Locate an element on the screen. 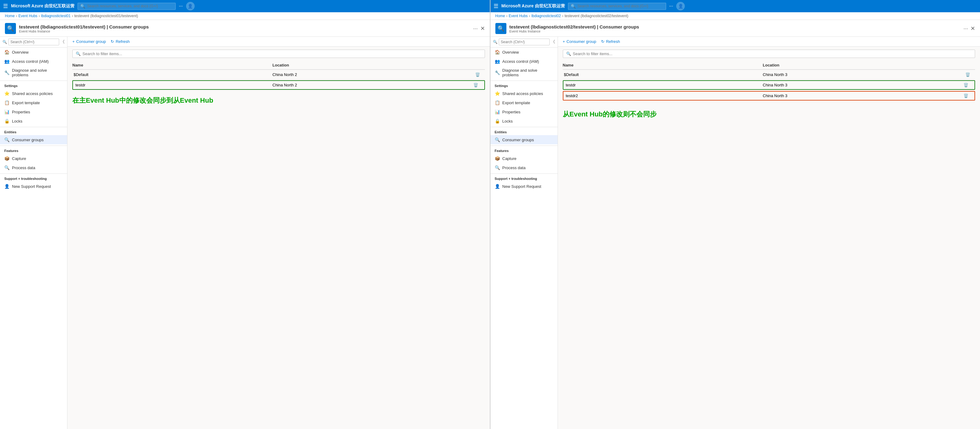 The width and height of the screenshot is (980, 429). sidebar-item-iam-left: 👥 Access control (IAM) is located at coordinates (33, 61).